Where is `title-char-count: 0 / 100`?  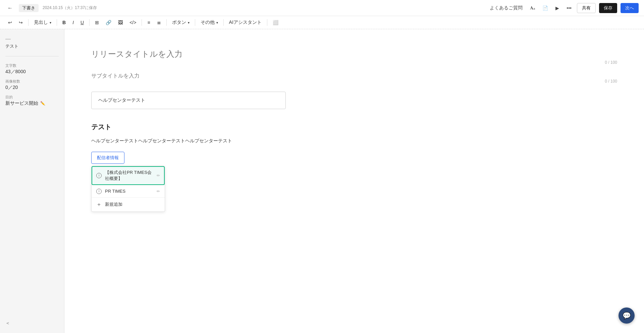 title-char-count: 0 / 100 is located at coordinates (354, 62).